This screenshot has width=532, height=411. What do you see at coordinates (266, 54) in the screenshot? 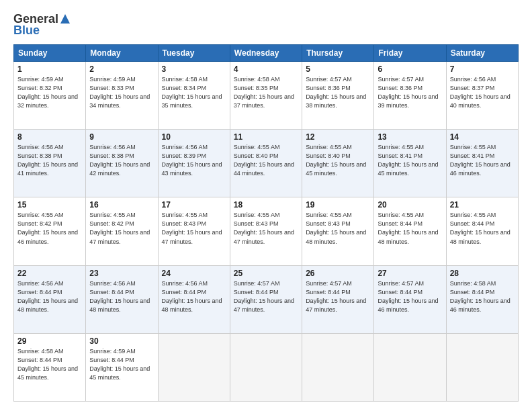
I see `day-of-week-header: Wednesday` at bounding box center [266, 54].